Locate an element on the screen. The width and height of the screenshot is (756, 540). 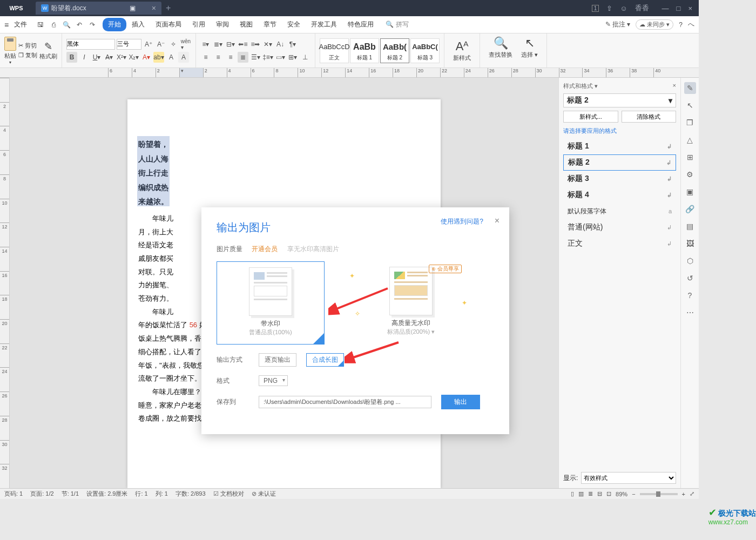
style-normal: AaBbCcD正文 is located at coordinates (334, 51).